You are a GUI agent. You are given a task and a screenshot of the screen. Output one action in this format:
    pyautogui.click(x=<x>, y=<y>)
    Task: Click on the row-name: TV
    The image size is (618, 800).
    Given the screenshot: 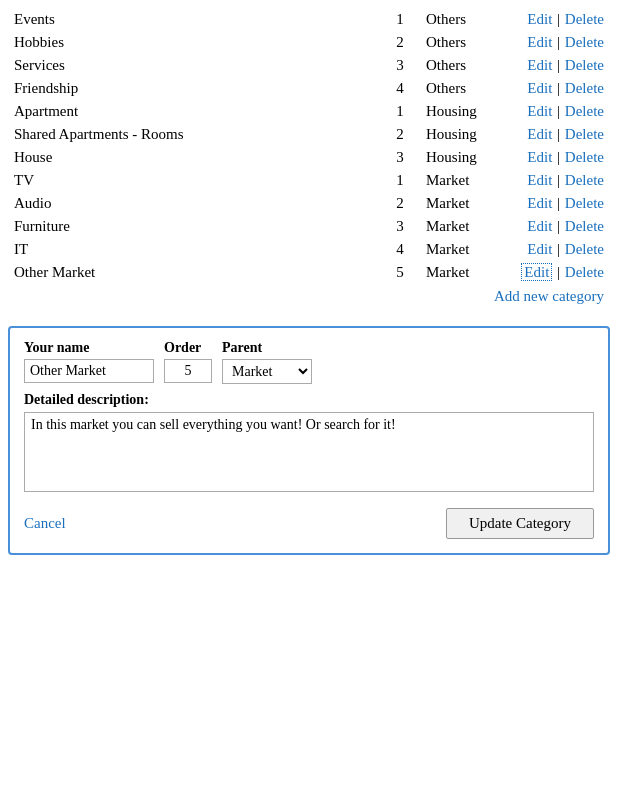 What is the action you would take?
    pyautogui.click(x=194, y=180)
    